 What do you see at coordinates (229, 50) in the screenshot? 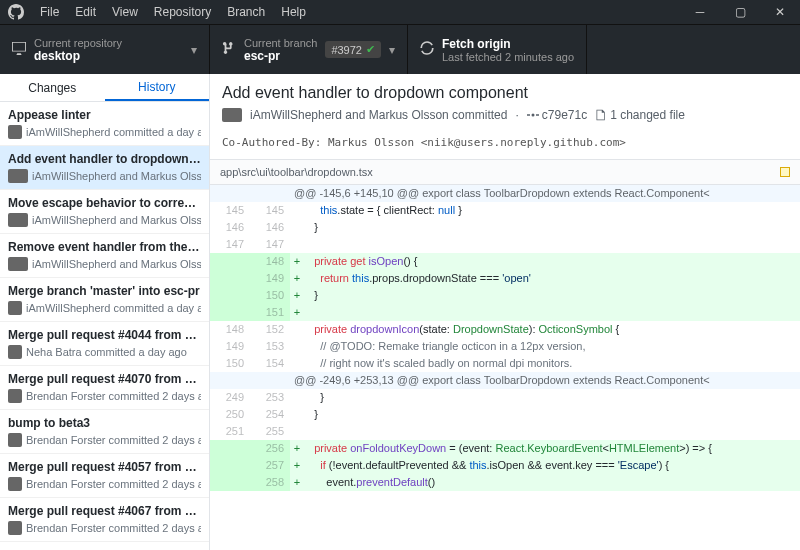
I see `git-branch-icon` at bounding box center [229, 50].